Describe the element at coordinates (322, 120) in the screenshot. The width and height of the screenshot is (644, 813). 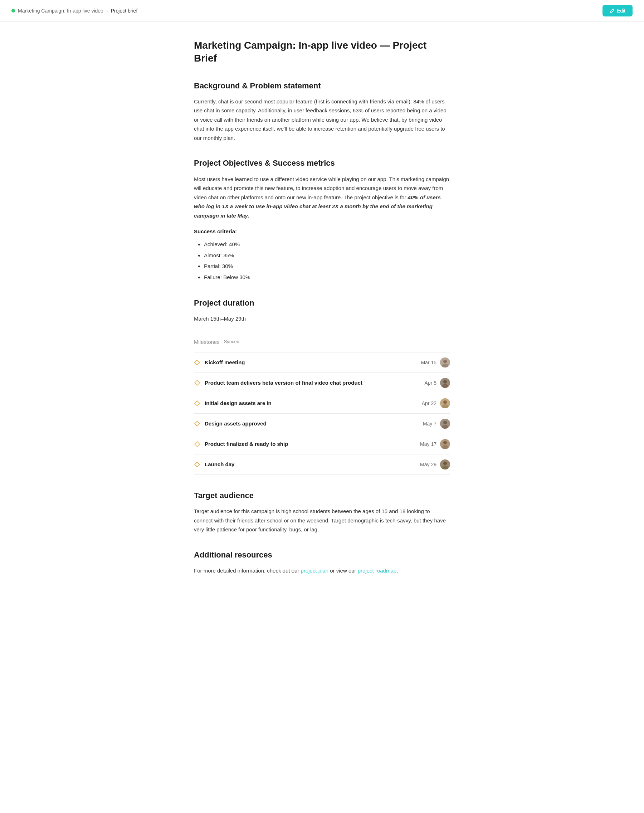
I see `background-text: Currently, chat is our second most popul…` at that location.